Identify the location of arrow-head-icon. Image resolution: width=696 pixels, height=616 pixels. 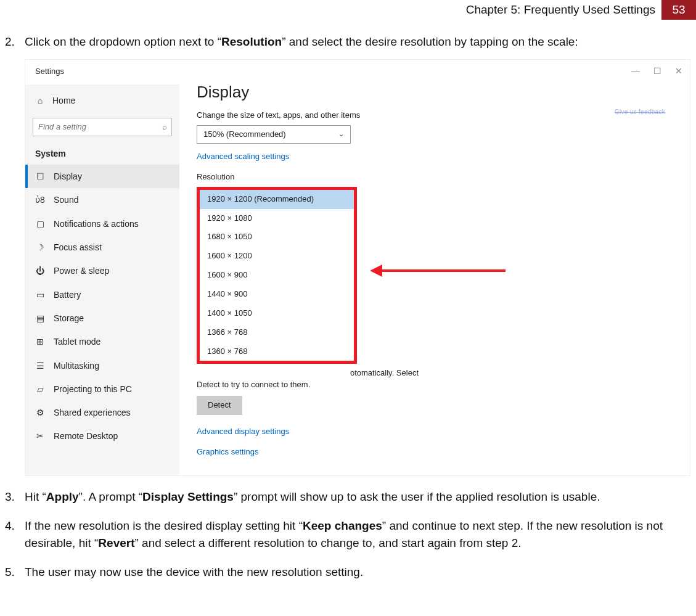
(376, 271).